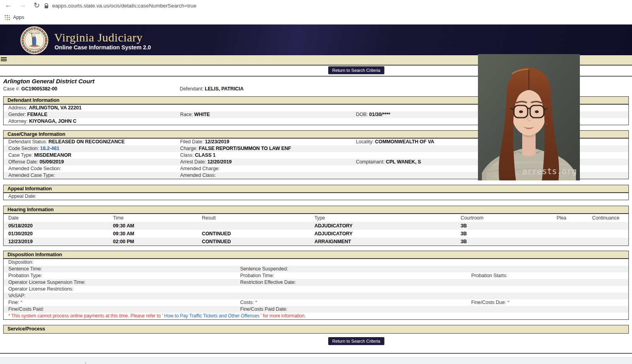  Describe the element at coordinates (4, 60) in the screenshot. I see `hamburger-menu-icon` at that location.